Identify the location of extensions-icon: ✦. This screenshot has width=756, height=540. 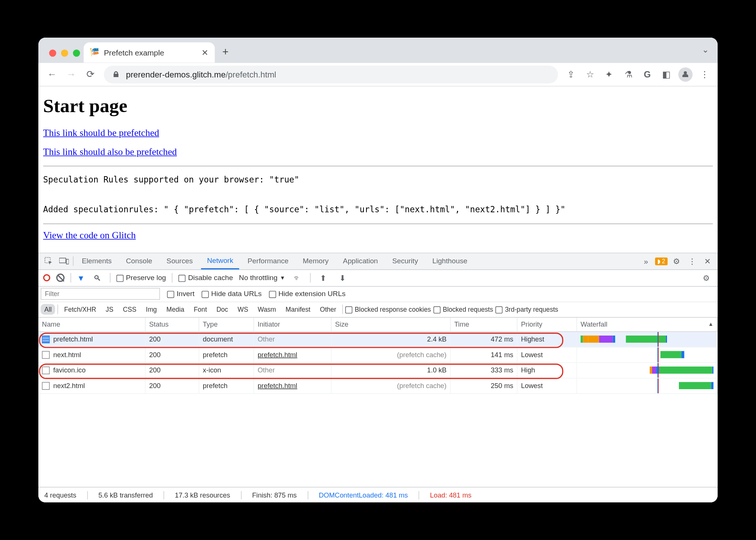
(609, 74).